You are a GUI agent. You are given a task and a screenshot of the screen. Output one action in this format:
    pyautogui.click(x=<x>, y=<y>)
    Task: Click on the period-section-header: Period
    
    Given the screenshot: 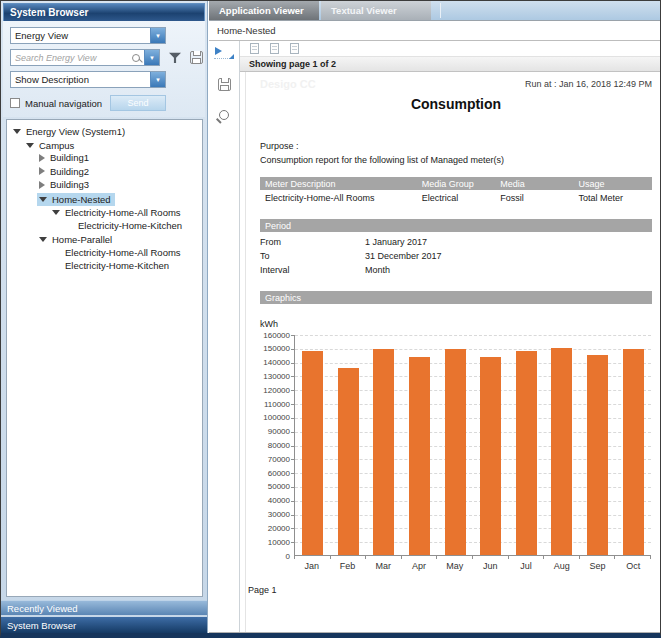 What is the action you would take?
    pyautogui.click(x=456, y=226)
    